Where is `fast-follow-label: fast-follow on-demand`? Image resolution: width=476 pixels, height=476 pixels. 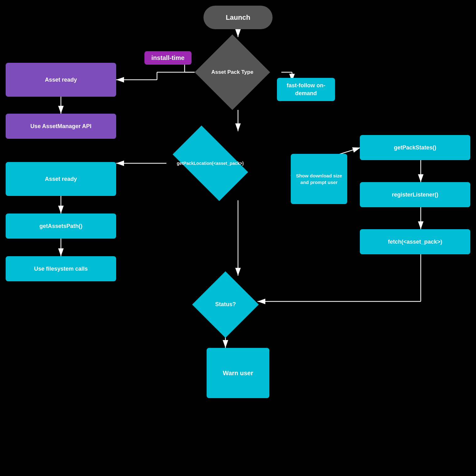 fast-follow-label: fast-follow on-demand is located at coordinates (306, 89).